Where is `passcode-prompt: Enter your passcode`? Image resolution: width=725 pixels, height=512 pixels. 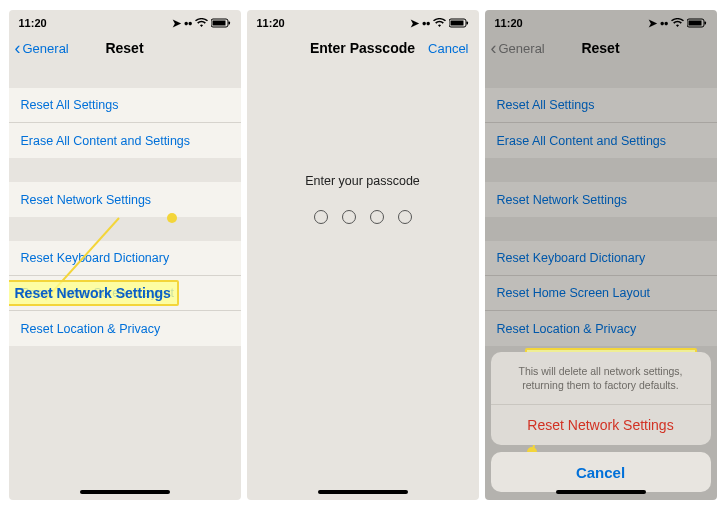 passcode-prompt: Enter your passcode is located at coordinates (363, 181).